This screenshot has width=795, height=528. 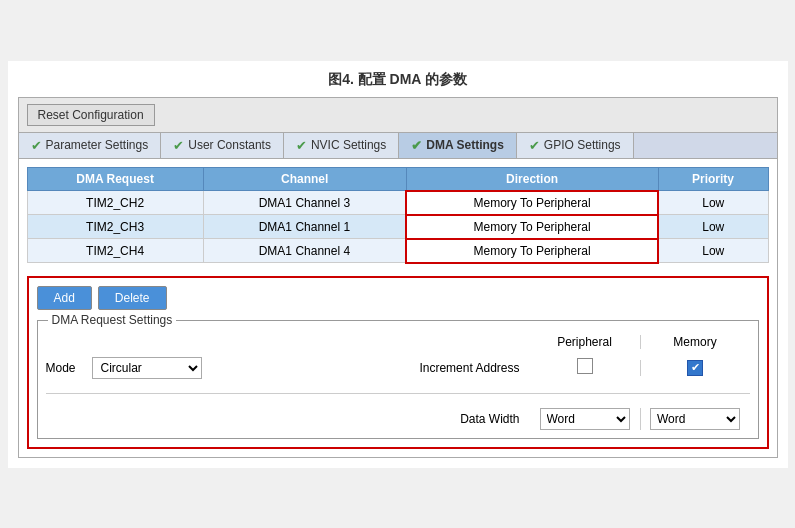 What do you see at coordinates (66, 368) in the screenshot?
I see `mode-label: Mode` at bounding box center [66, 368].